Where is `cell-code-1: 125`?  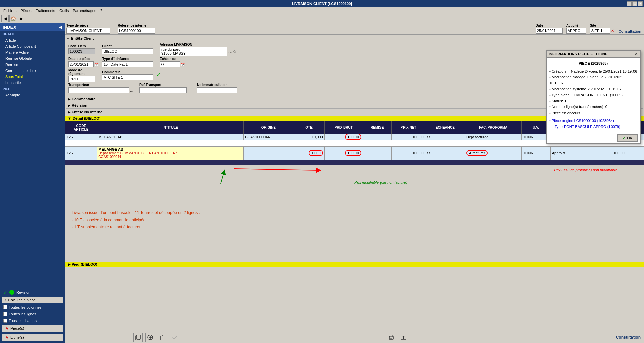 cell-code-1: 125 is located at coordinates (81, 137).